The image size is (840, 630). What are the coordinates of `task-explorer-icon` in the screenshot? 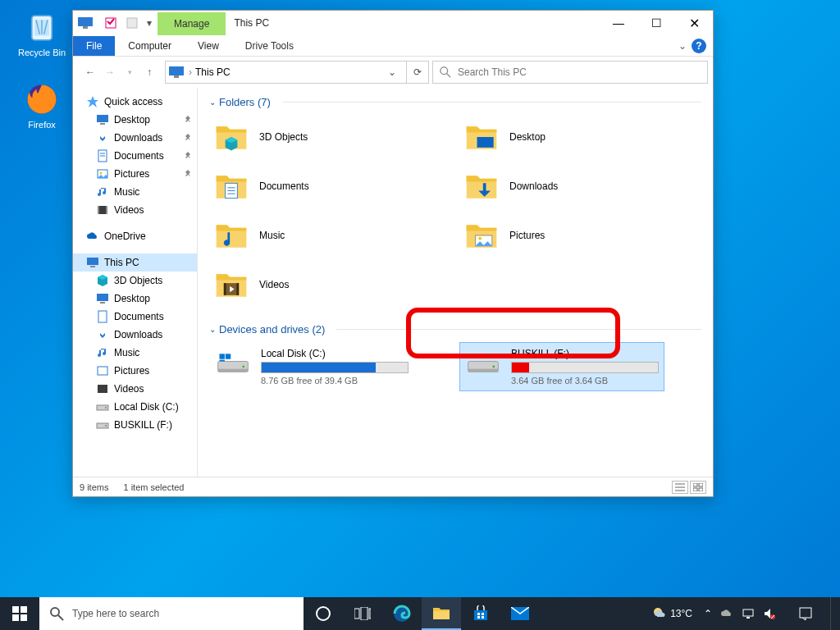 It's located at (441, 614).